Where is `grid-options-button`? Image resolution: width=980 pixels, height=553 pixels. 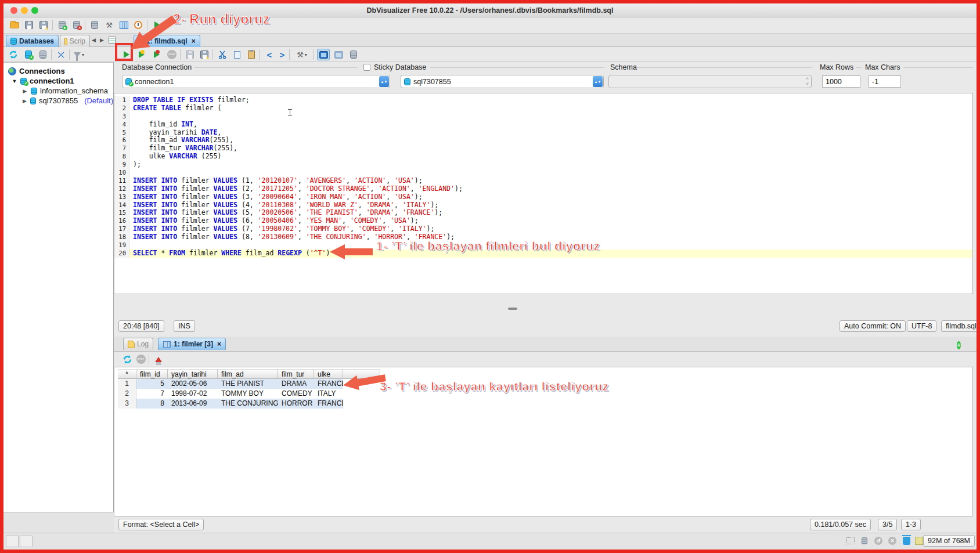 grid-options-button is located at coordinates (851, 541).